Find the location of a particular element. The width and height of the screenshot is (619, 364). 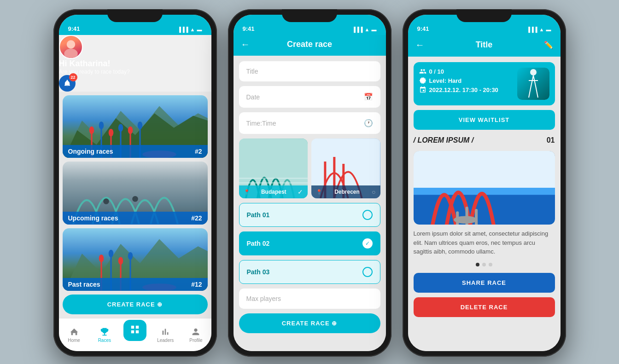

location-pin-icon: 📍 is located at coordinates (247, 192).